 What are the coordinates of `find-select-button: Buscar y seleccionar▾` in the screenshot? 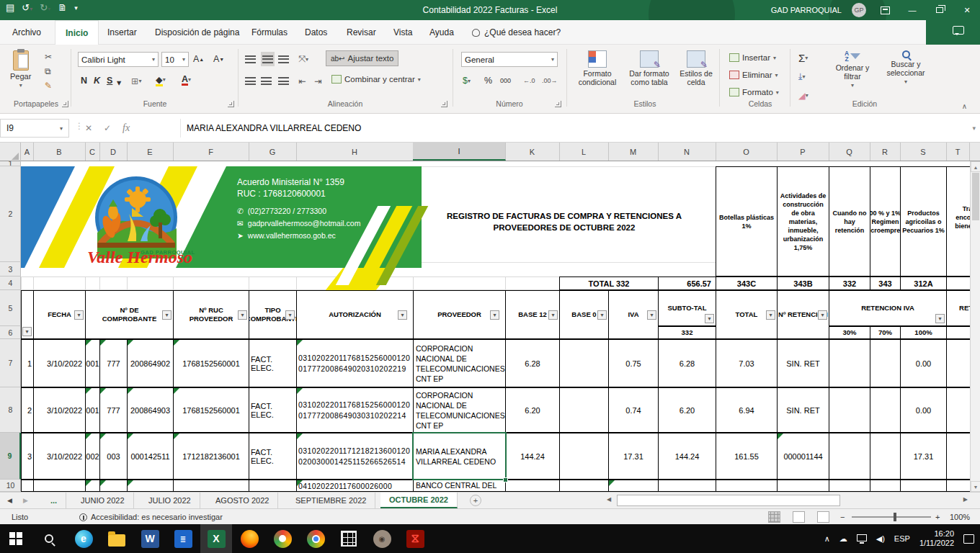 It's located at (906, 68).